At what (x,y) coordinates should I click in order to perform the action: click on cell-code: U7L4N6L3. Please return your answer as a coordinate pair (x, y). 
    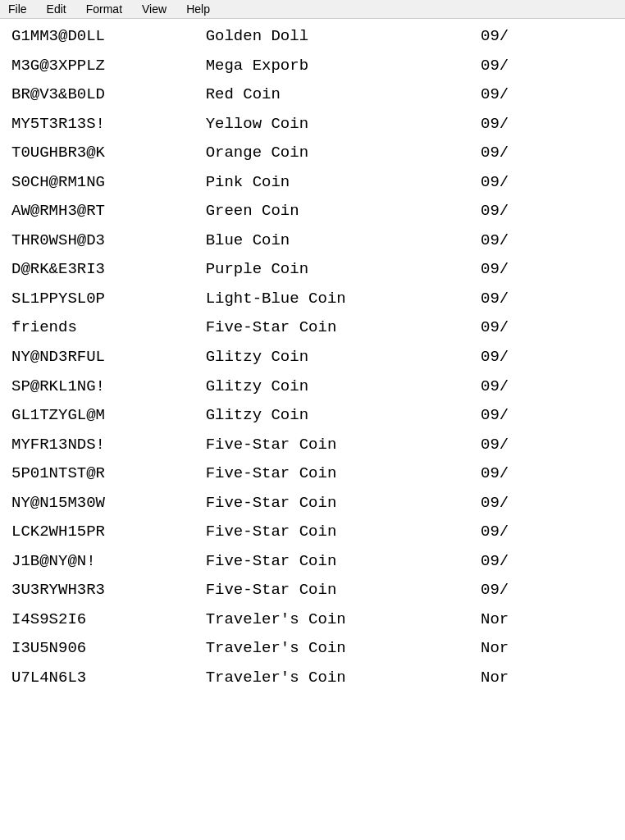
    Looking at the image, I should click on (102, 678).